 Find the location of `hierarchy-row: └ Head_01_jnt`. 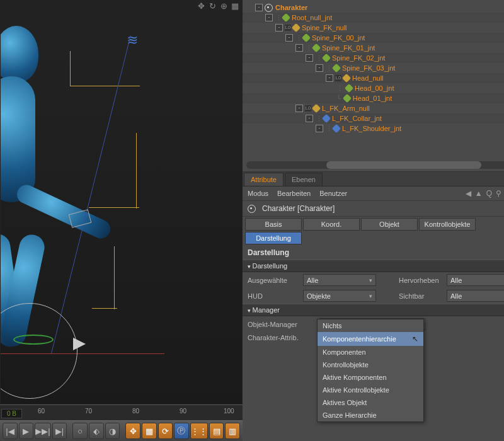

hierarchy-row: └ Head_01_jnt is located at coordinates (373, 98).